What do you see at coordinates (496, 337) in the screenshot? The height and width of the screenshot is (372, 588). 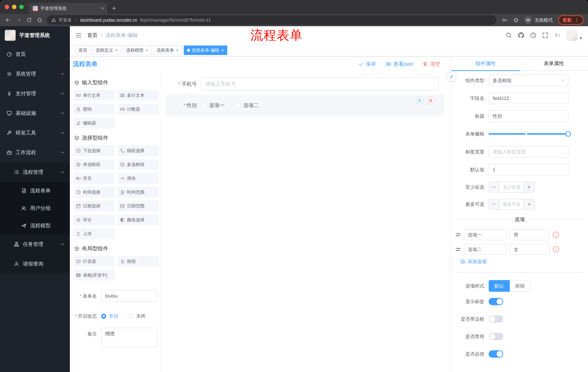 I see `disabled-switch` at bounding box center [496, 337].